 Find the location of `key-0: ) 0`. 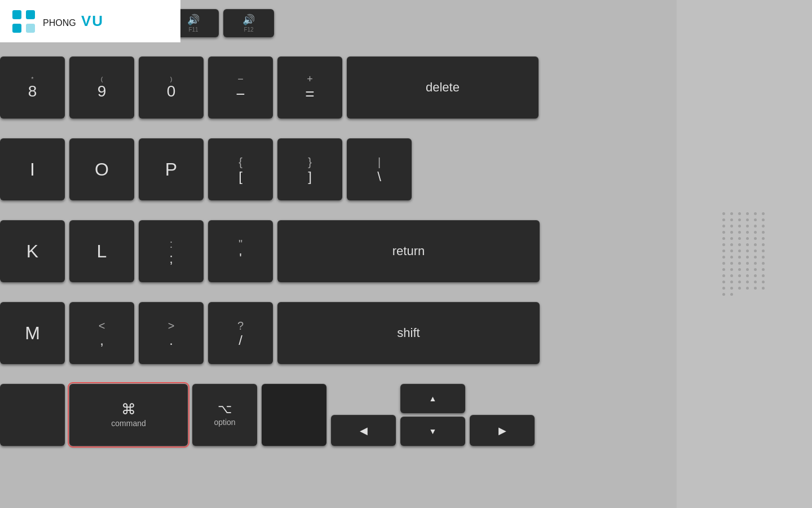

key-0: ) 0 is located at coordinates (171, 87).